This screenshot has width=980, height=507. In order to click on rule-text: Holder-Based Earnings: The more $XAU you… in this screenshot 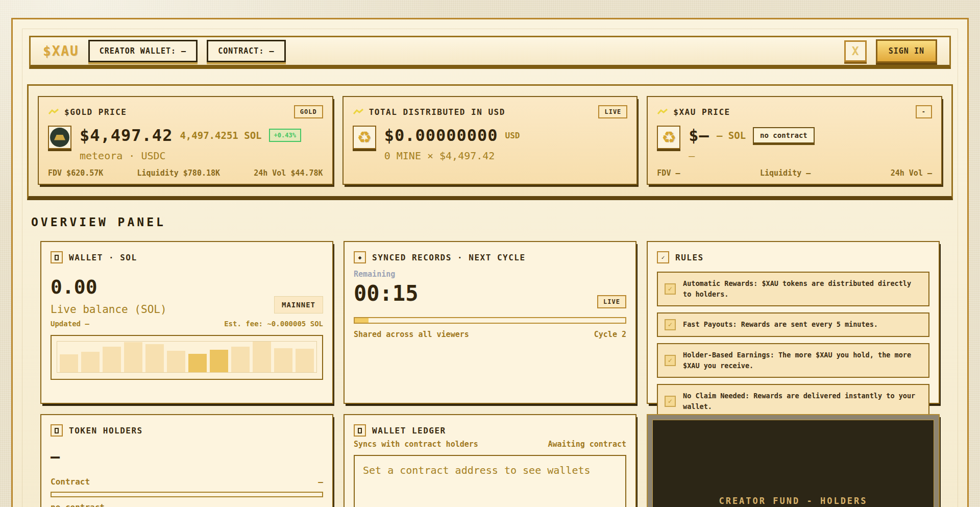, I will do `click(802, 360)`.